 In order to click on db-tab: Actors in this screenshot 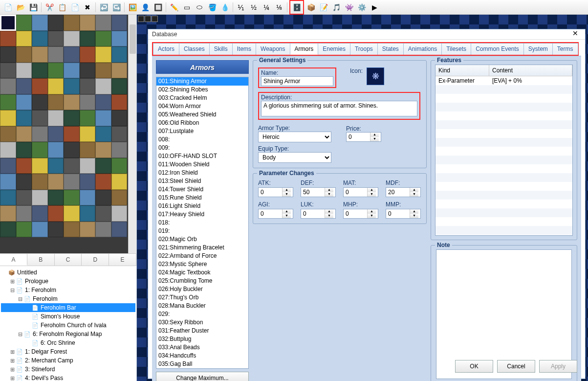, I will do `click(166, 49)`.